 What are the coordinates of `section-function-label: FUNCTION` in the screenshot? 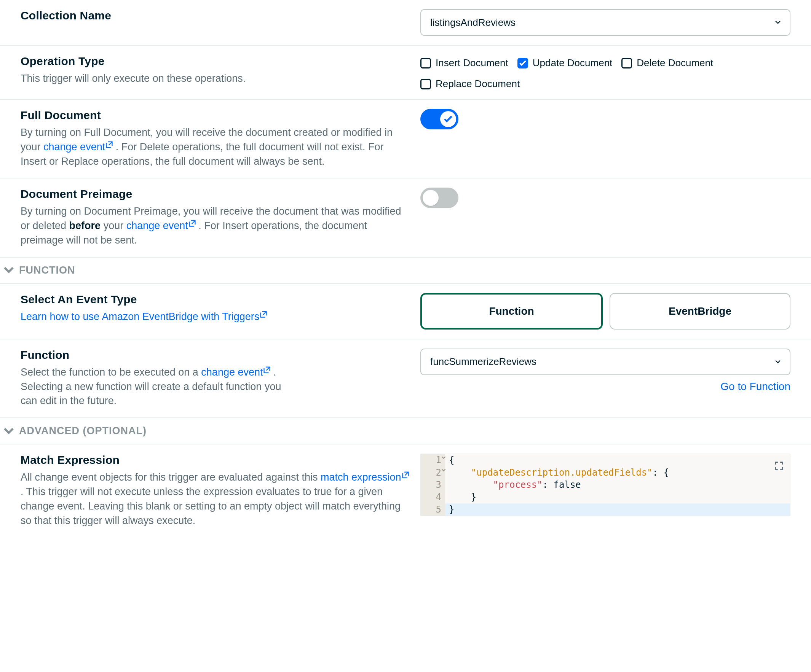 It's located at (47, 270).